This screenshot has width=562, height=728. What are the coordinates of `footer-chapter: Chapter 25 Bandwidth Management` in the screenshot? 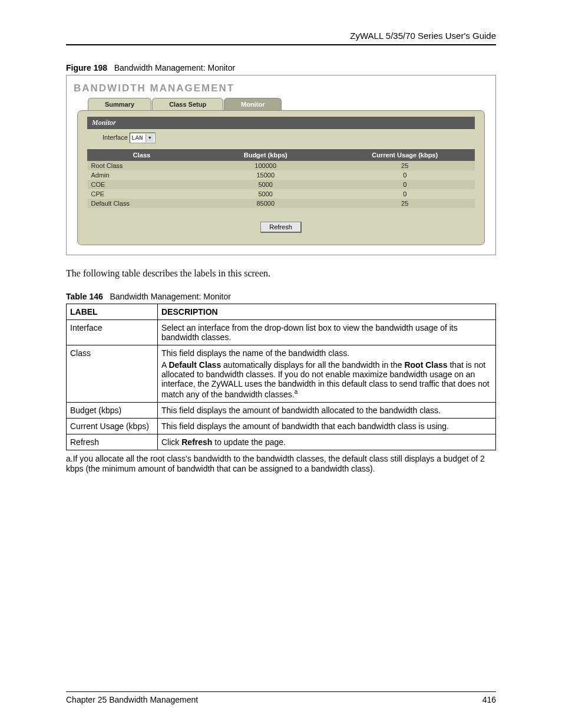 It's located at (132, 700).